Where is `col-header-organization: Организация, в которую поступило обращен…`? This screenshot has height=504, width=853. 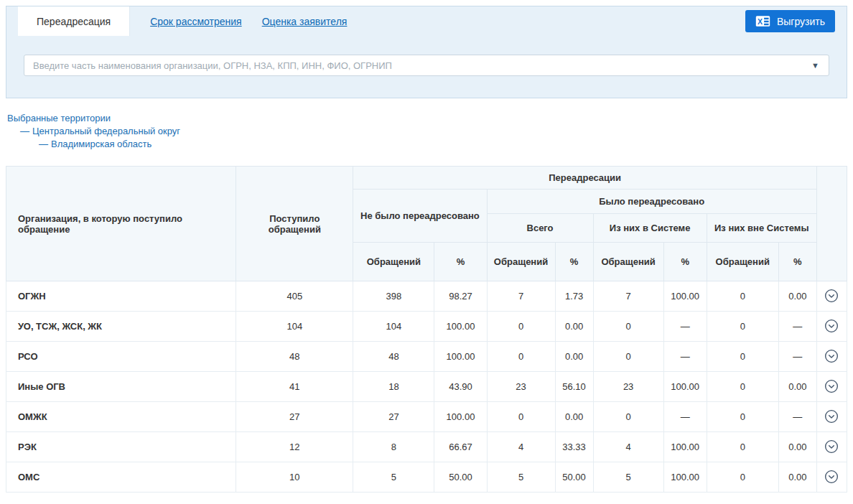 col-header-organization: Организация, в которую поступило обращен… is located at coordinates (121, 224).